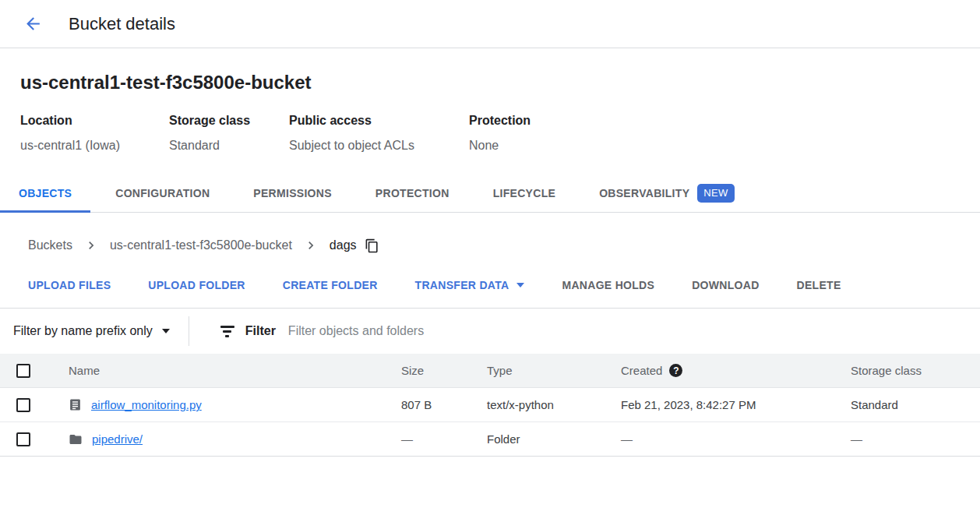 This screenshot has height=522, width=980. I want to click on tab-permissions: PERMISSIONS, so click(293, 193).